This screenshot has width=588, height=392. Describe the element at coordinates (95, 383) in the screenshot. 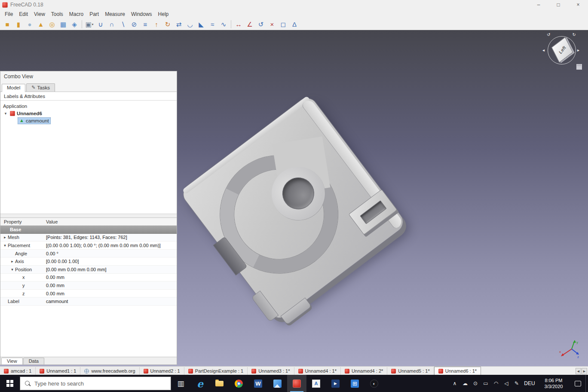

I see `search-box` at that location.